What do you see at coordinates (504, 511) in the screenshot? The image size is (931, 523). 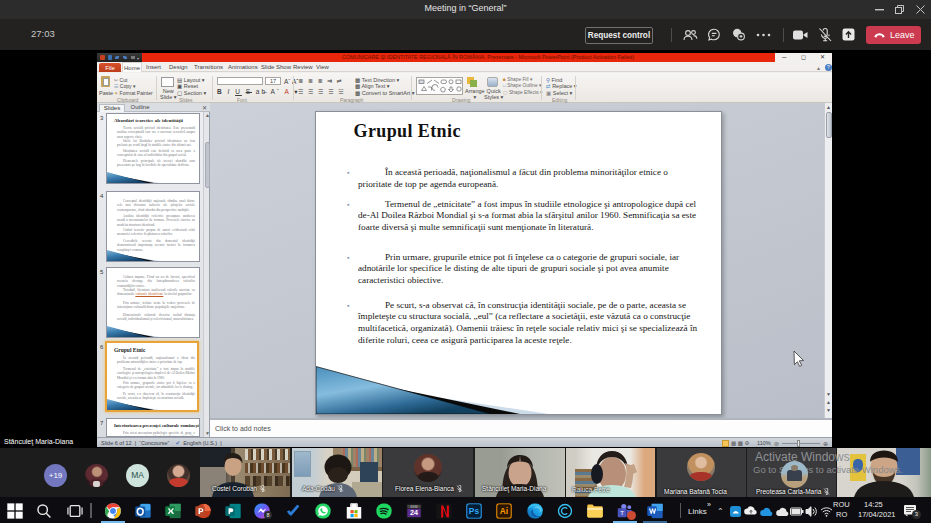 I see `svg-text: Ai` at bounding box center [504, 511].